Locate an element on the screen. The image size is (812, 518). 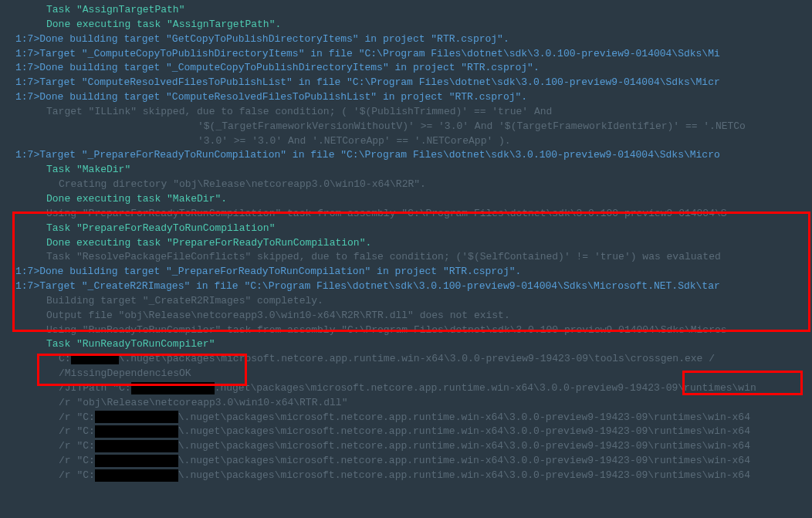
log-line: Using "RunReadyToRunCompiler" task from … is located at coordinates (406, 330).